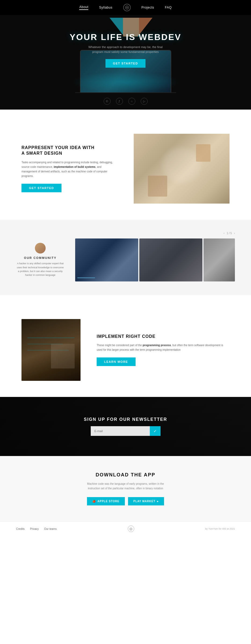  What do you see at coordinates (50, 529) in the screenshot?
I see `footer-our-teams: Our teams` at bounding box center [50, 529].